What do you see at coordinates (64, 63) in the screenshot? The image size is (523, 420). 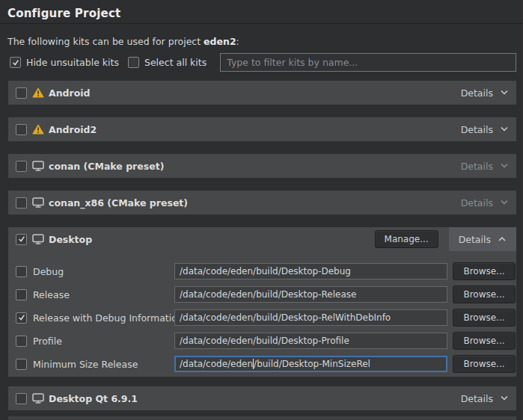 I see `hide-unsuitable-kits-option: Hide unsuitable kits` at bounding box center [64, 63].